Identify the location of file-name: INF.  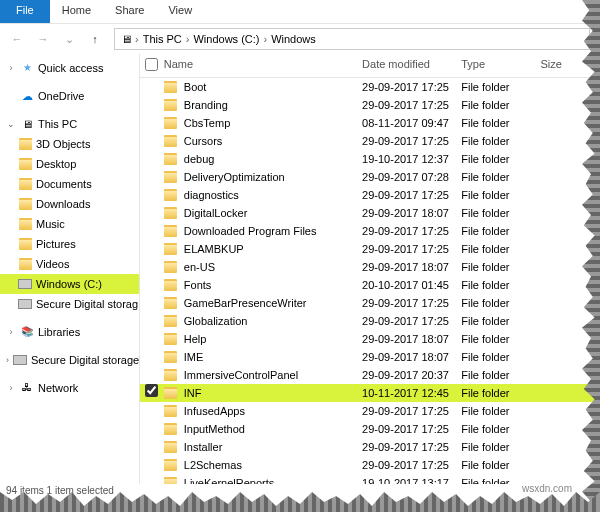
(193, 393).